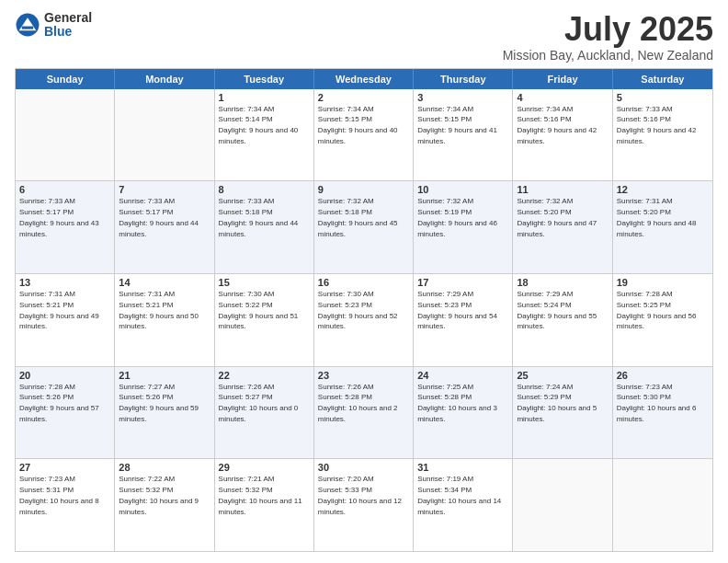 This screenshot has width=728, height=563. What do you see at coordinates (59, 495) in the screenshot?
I see `cell-info: Sunrise: 7:23 AM Sunset: 5:31 PM Dayligh…` at bounding box center [59, 495].